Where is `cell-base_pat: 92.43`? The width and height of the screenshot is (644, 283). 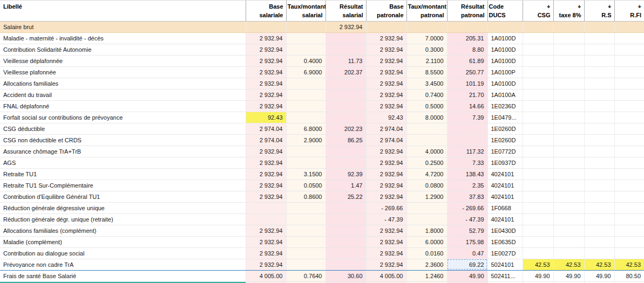 cell-base_pat: 92.43 is located at coordinates (387, 118).